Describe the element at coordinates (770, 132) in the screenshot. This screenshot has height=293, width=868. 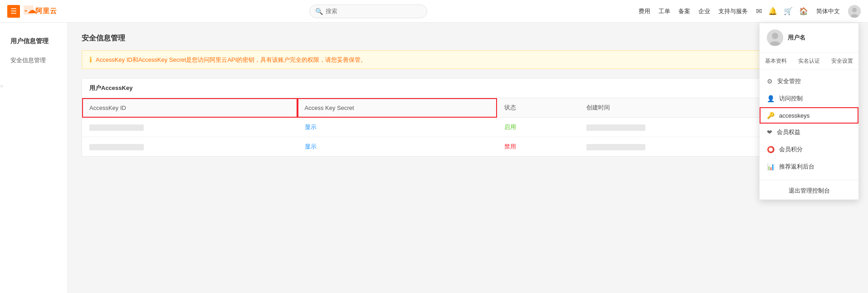
I see `member-rights-icon: ❤` at that location.